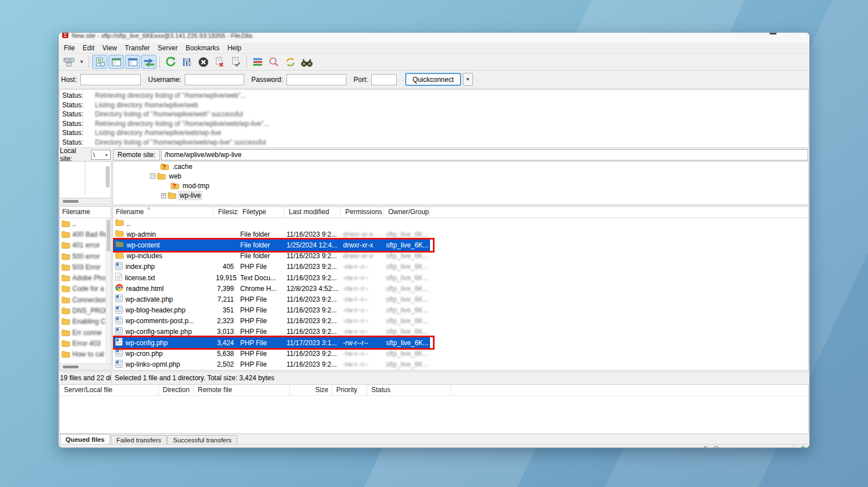  What do you see at coordinates (773, 34) in the screenshot?
I see `minimize-button` at bounding box center [773, 34].